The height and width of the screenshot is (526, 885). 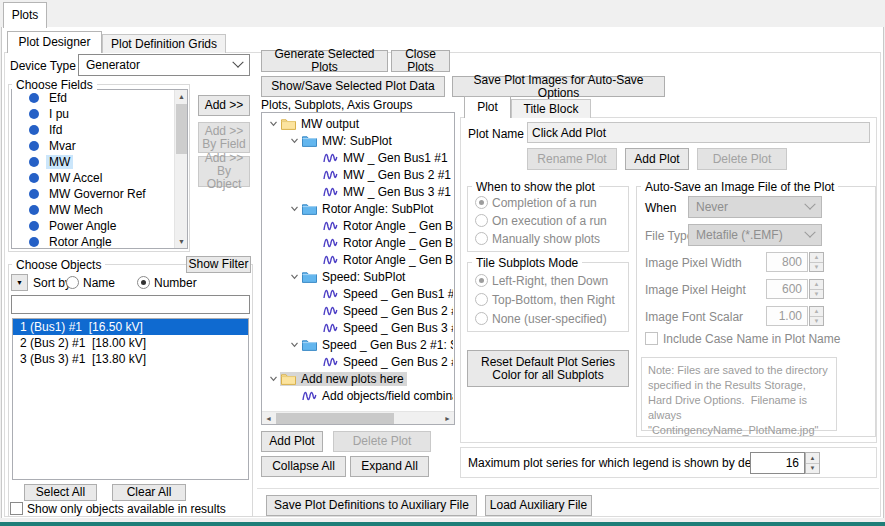 I want to click on legend-max-value: 16, so click(x=778, y=463).